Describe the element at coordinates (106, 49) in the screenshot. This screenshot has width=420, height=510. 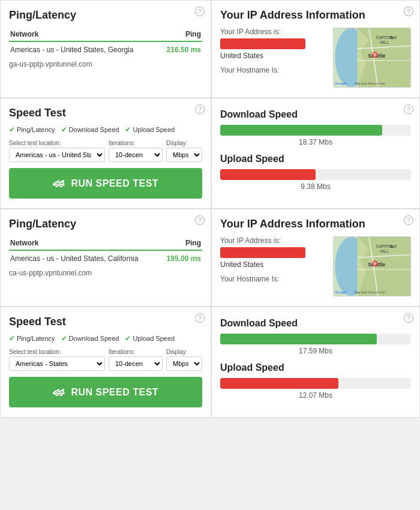
I see `ping-card-1: ? Ping/Latency Network Ping Americas - u…` at that location.